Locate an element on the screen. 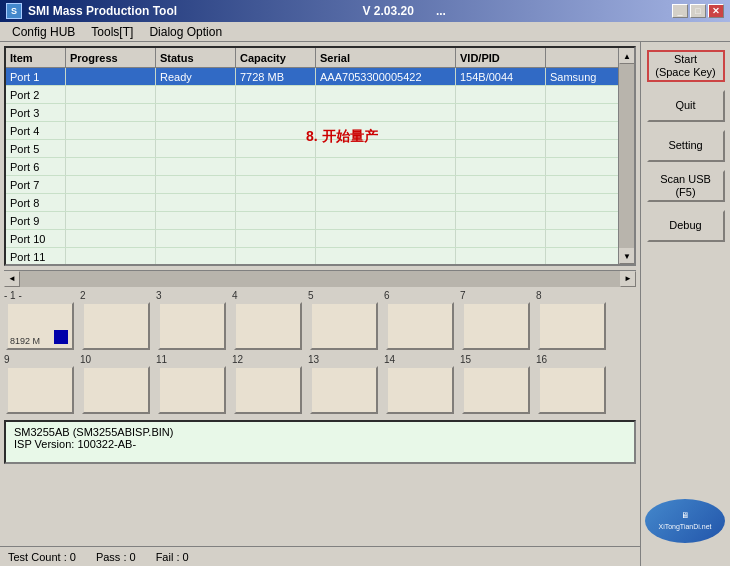 The width and height of the screenshot is (730, 566). status-bar: Test Count : 0 Pass : 0 Fail : 0 is located at coordinates (320, 556).